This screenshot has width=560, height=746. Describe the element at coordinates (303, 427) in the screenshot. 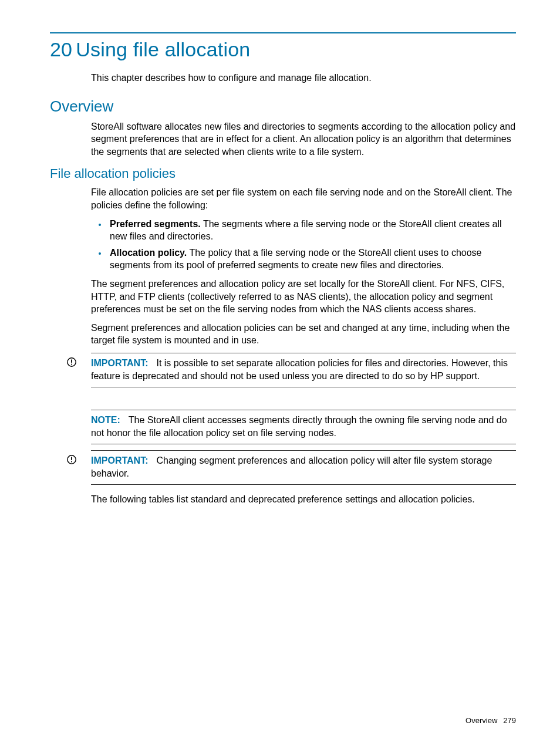

I see `note-callout: NOTE:The StoreAll client accesses segmen…` at that location.